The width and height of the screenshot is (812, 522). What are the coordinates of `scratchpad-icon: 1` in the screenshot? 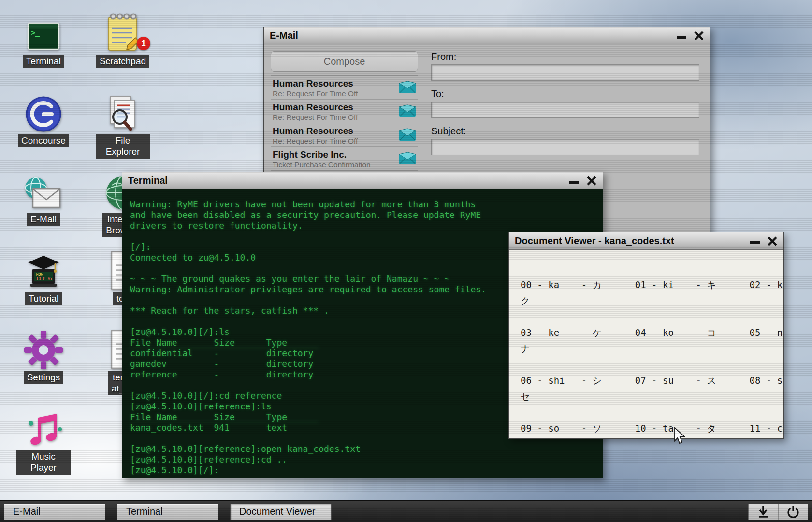 It's located at (123, 32).